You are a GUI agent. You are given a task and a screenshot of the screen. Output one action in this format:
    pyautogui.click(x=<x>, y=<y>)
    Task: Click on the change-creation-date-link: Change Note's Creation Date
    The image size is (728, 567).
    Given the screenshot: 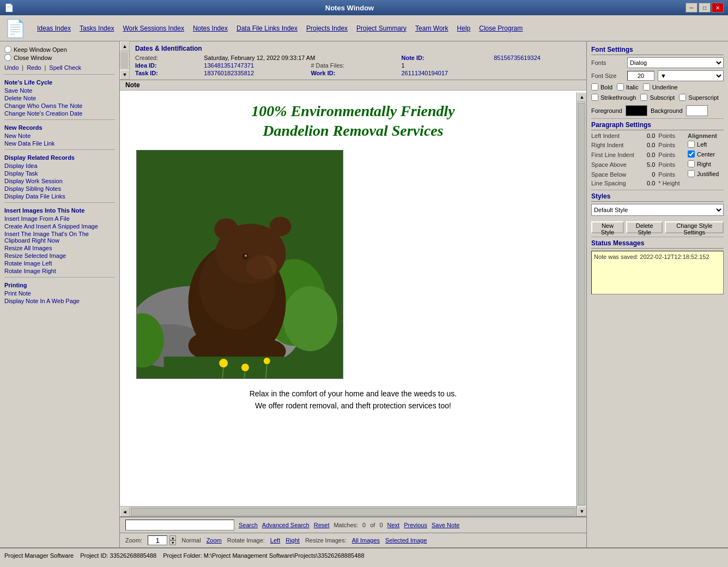 What is the action you would take?
    pyautogui.click(x=60, y=113)
    